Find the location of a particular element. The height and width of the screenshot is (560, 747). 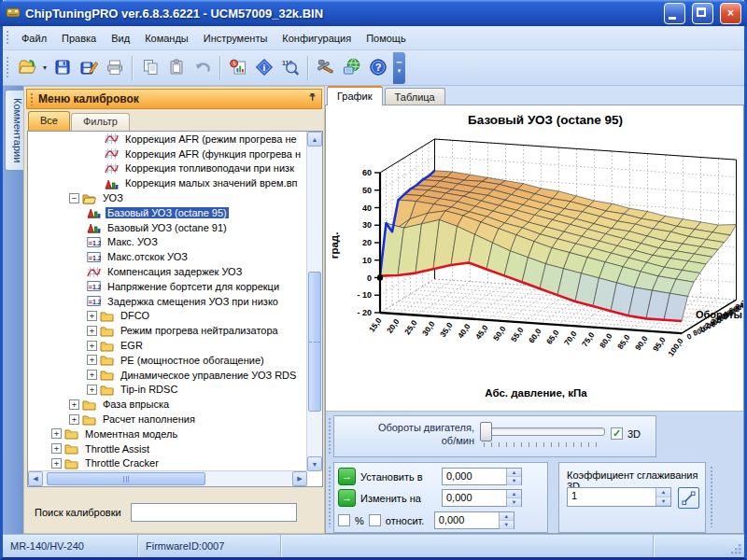

paste-button is located at coordinates (176, 68).